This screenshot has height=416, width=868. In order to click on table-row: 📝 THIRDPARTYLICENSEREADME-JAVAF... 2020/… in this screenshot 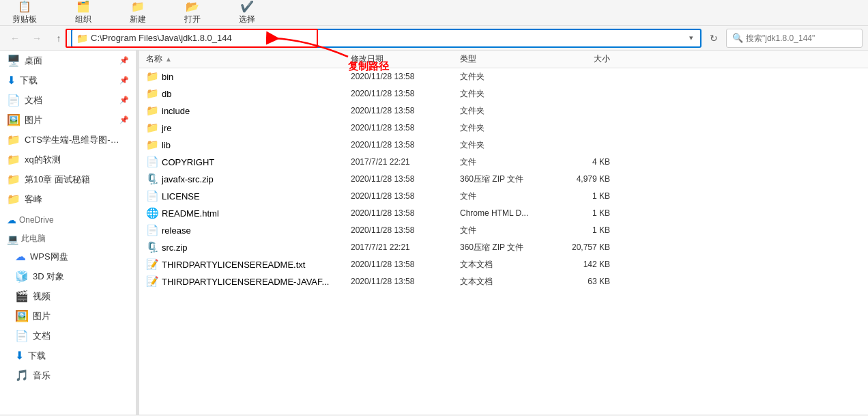, I will do `click(504, 281)`.